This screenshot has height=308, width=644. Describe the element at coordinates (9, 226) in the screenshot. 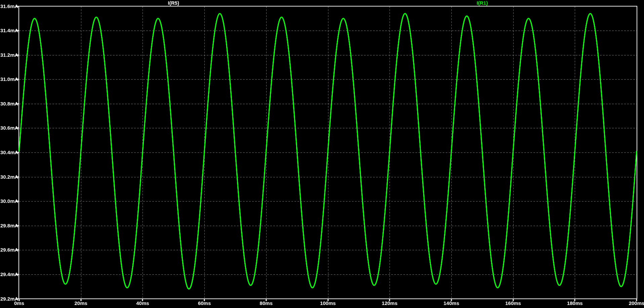

I see `y-tick-label: 29.8mA` at that location.